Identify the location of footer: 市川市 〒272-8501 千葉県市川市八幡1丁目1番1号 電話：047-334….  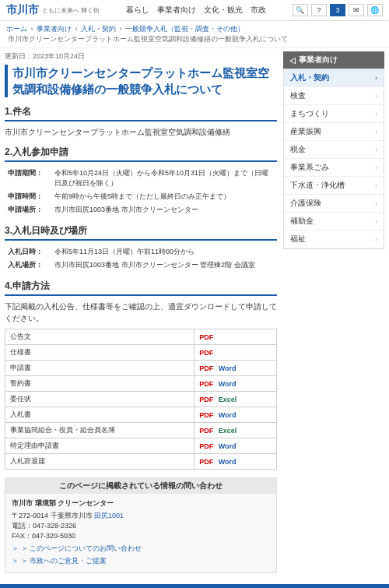
(194, 586).